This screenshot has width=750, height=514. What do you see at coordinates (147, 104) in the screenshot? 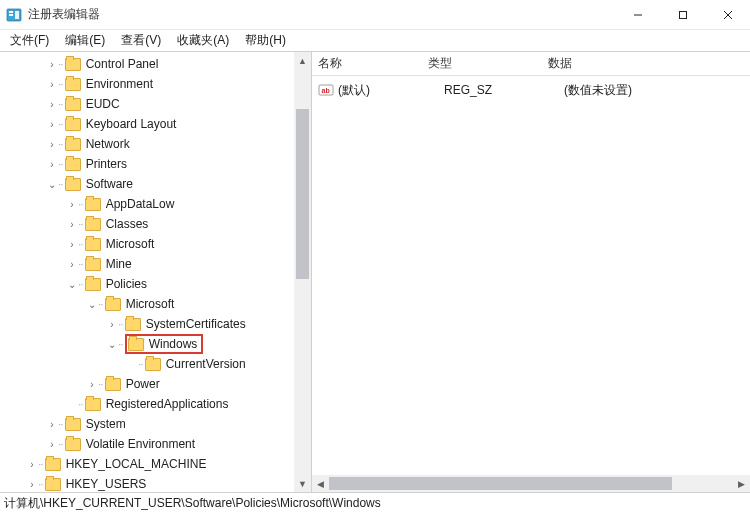
I see `tree-node: ··EUDC` at bounding box center [147, 104].